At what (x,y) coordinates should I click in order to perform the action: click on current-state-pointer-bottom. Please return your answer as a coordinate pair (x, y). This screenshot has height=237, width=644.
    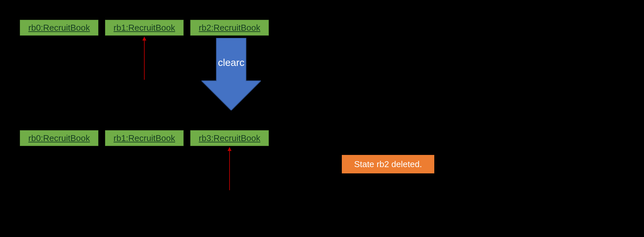
    Looking at the image, I should click on (230, 169).